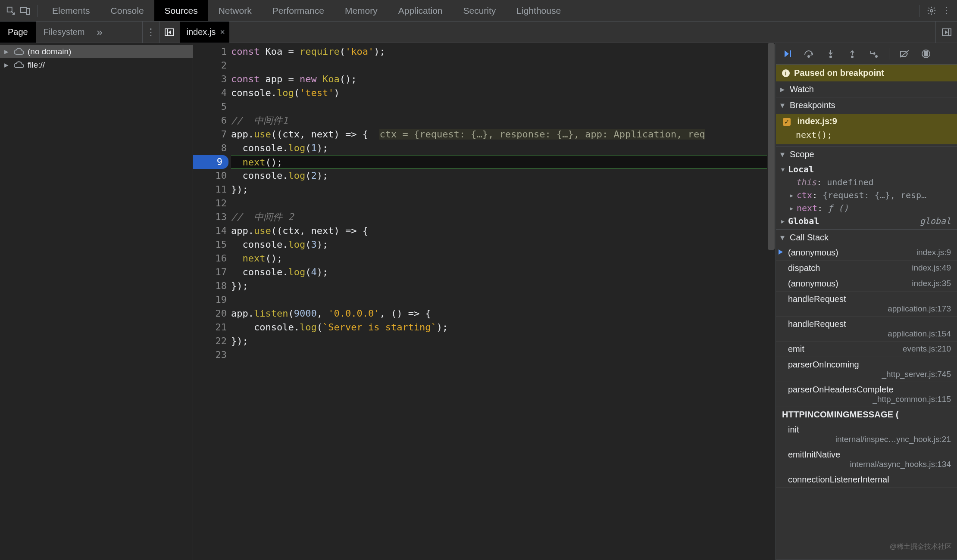 Image resolution: width=957 pixels, height=560 pixels. Describe the element at coordinates (210, 65) in the screenshot. I see `line-number: 2` at that location.